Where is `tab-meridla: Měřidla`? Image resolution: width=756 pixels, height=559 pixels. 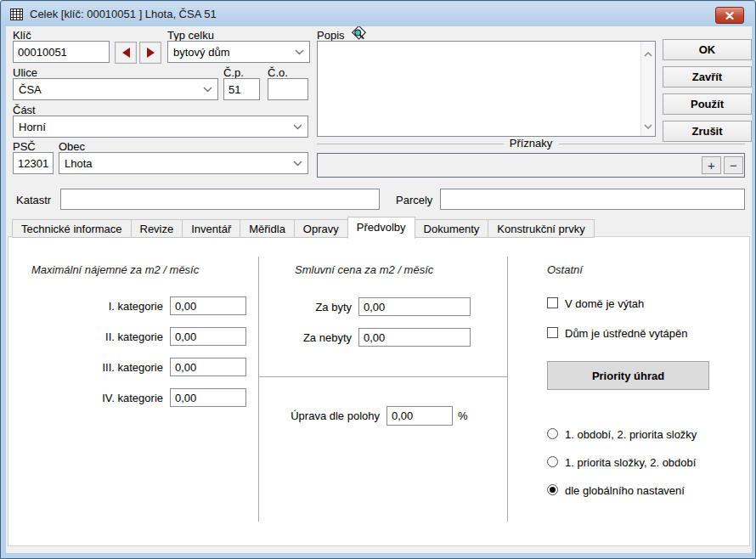 tab-meridla: Měřidla is located at coordinates (267, 229).